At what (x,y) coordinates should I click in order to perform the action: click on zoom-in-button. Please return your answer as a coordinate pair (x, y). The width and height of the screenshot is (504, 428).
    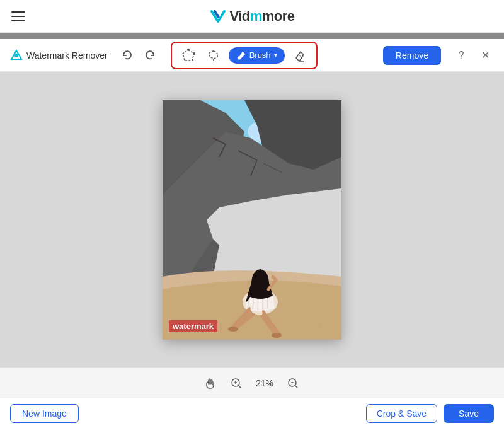
    Looking at the image, I should click on (236, 383).